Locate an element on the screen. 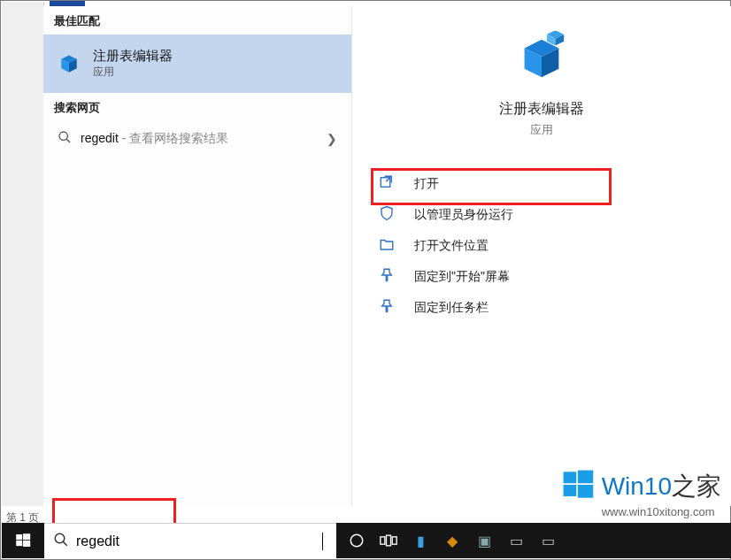 This screenshot has width=731, height=560. action-label: 固定到任务栏 is located at coordinates (451, 308).